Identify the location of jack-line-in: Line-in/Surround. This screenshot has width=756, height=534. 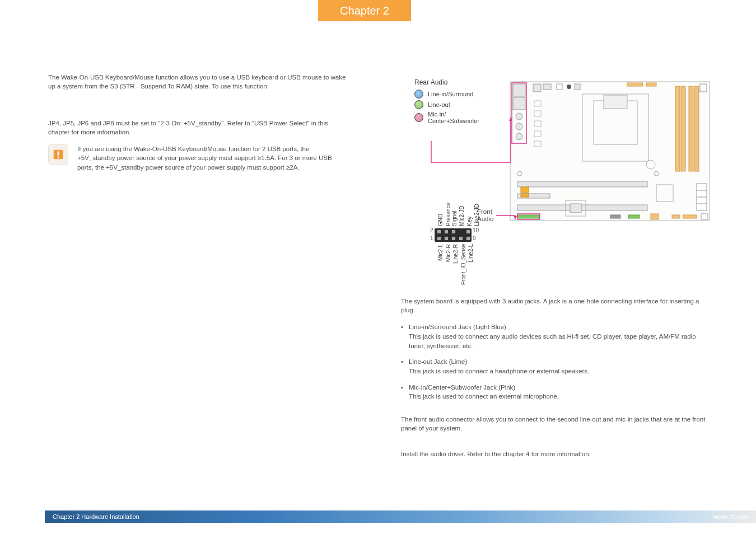
(447, 94).